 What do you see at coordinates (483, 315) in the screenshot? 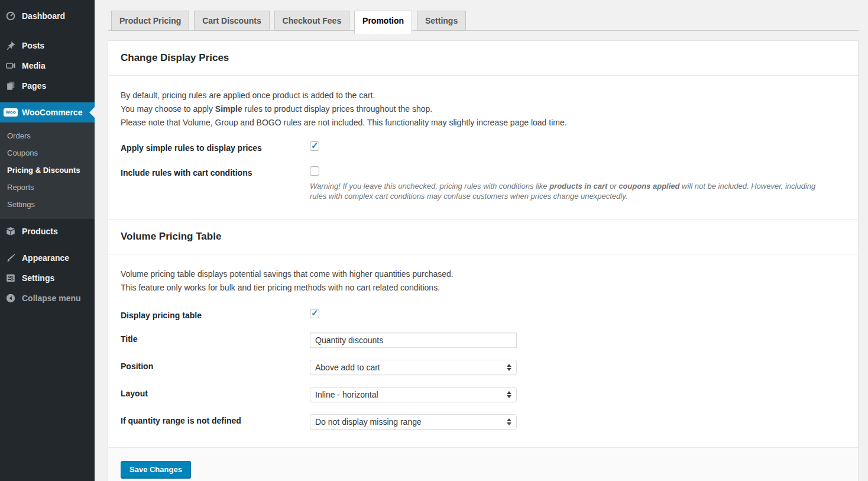
I see `display-pricing-table-row: Display pricing table` at bounding box center [483, 315].